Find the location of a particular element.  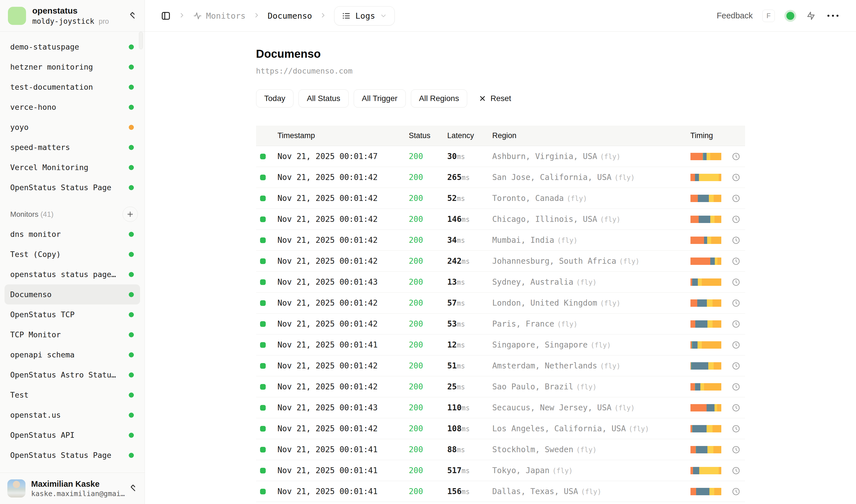

log-row: Nov 21, 2025 00:01:42200265msSan Jose, C… is located at coordinates (501, 177).